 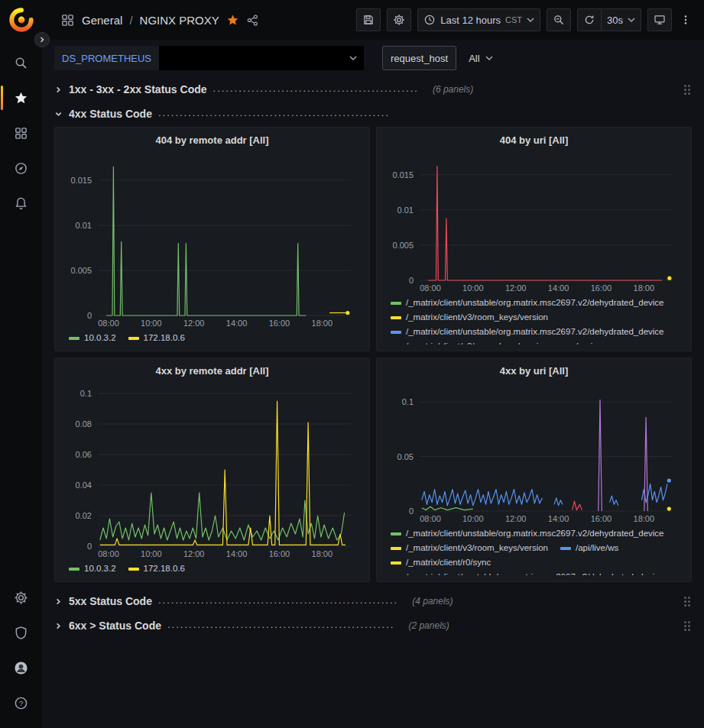 What do you see at coordinates (212, 470) in the screenshot?
I see `panel-4xx-by-remote-addr-all: 4xx by remote addr [All]00.020.040.060.0…` at bounding box center [212, 470].